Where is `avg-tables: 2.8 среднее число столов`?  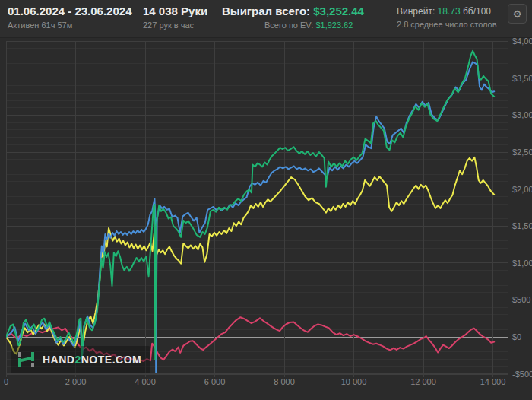 avg-tables: 2.8 среднее число столов is located at coordinates (447, 24).